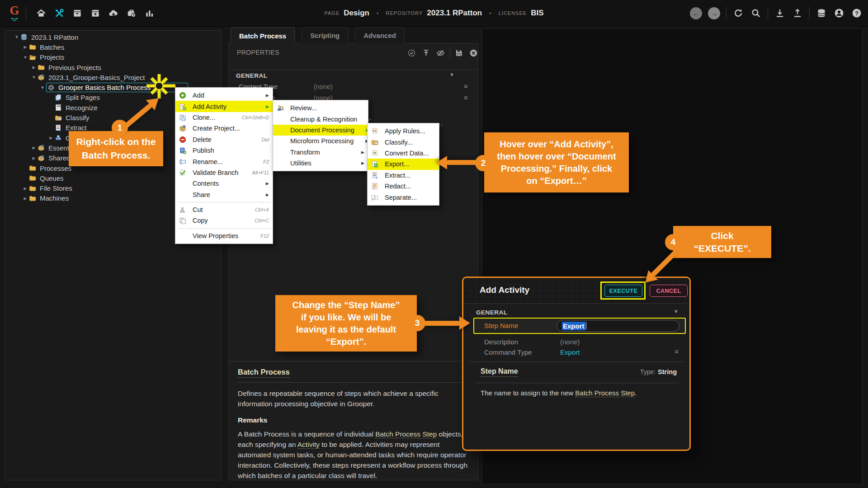 This screenshot has width=868, height=488. What do you see at coordinates (224, 183) in the screenshot?
I see `menu-item-contents: Contents▶` at bounding box center [224, 183].